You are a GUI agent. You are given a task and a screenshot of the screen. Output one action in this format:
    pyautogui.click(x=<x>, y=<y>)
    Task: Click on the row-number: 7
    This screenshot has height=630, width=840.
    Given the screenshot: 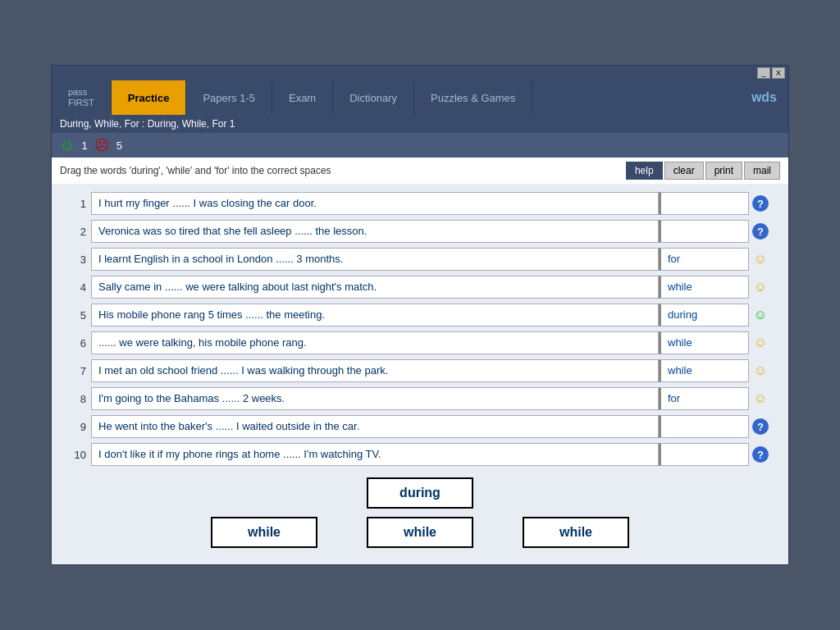 What is the action you would take?
    pyautogui.click(x=80, y=371)
    